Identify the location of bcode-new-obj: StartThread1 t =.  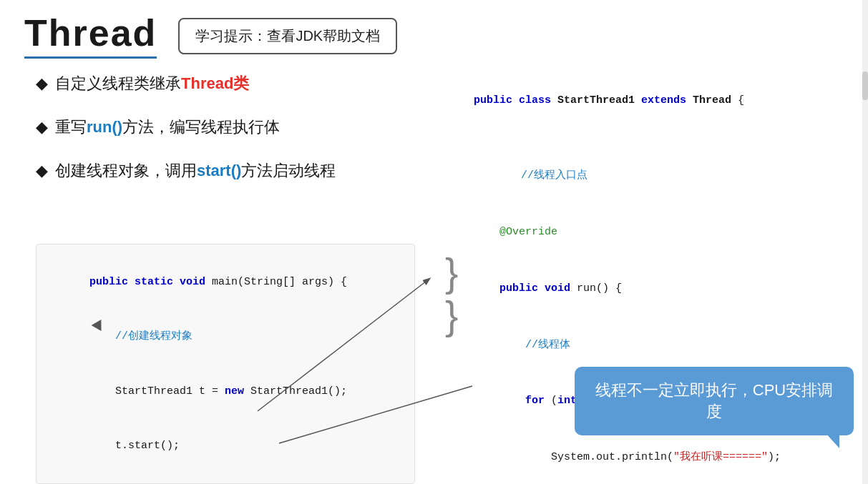
(157, 392).